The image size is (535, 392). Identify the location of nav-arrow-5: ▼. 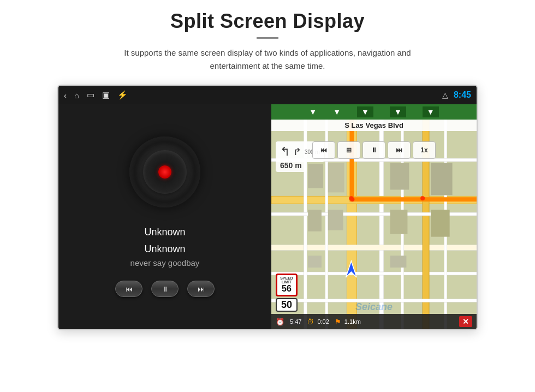
(431, 112).